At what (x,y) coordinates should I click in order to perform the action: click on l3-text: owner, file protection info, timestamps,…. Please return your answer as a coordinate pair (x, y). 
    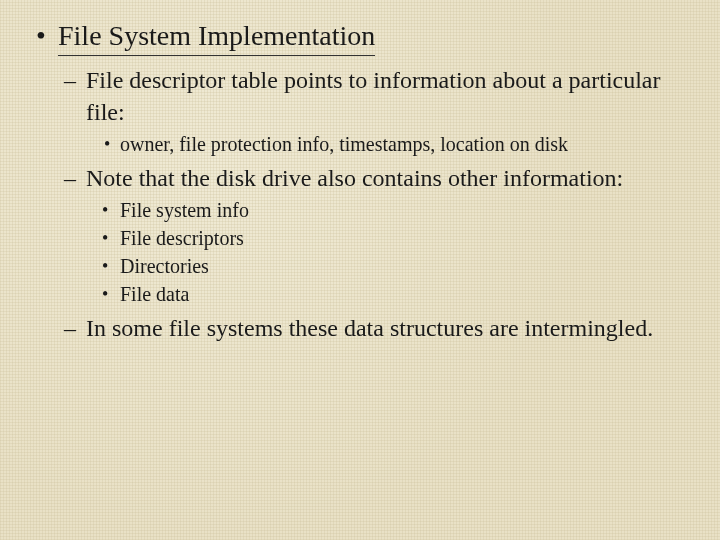
    Looking at the image, I should click on (344, 144).